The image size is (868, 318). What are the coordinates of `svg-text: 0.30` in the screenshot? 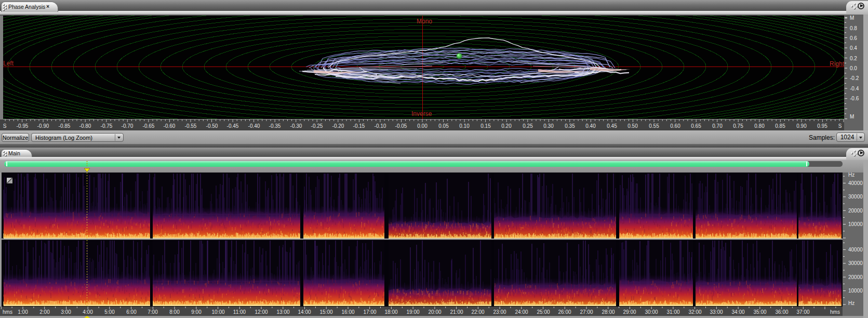 It's located at (549, 126).